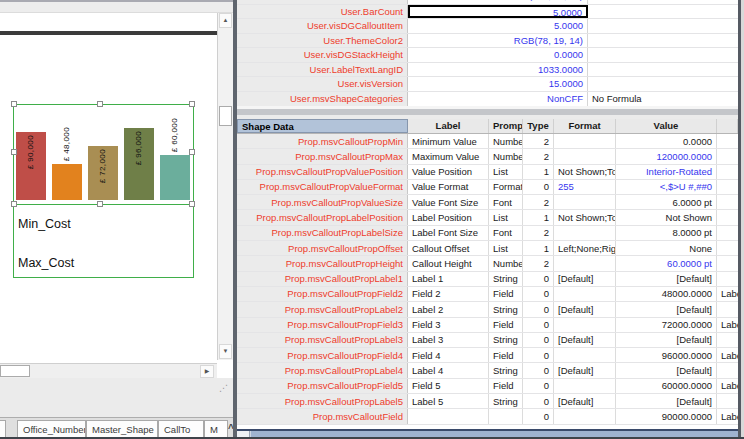  What do you see at coordinates (322, 279) in the screenshot?
I see `cell-name: Prop.msvCalloutPropLabel1` at bounding box center [322, 279].